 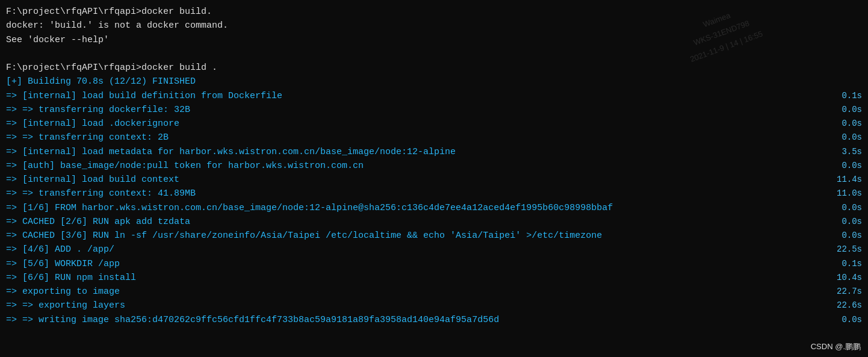 I want to click on terminal-line: => [internal] load metadata for harbor.w…, so click(x=434, y=152).